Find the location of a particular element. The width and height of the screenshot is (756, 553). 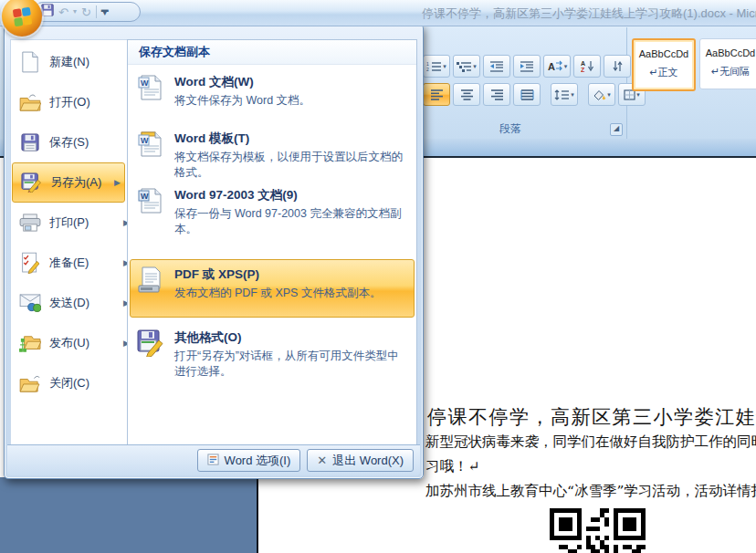

numbered-list-button: 12▾ is located at coordinates (436, 66).